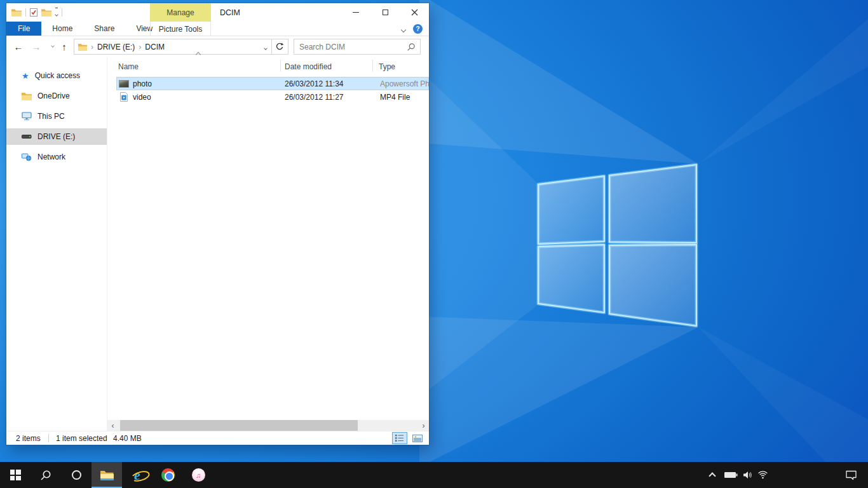  What do you see at coordinates (385, 13) in the screenshot?
I see `window-controls` at bounding box center [385, 13].